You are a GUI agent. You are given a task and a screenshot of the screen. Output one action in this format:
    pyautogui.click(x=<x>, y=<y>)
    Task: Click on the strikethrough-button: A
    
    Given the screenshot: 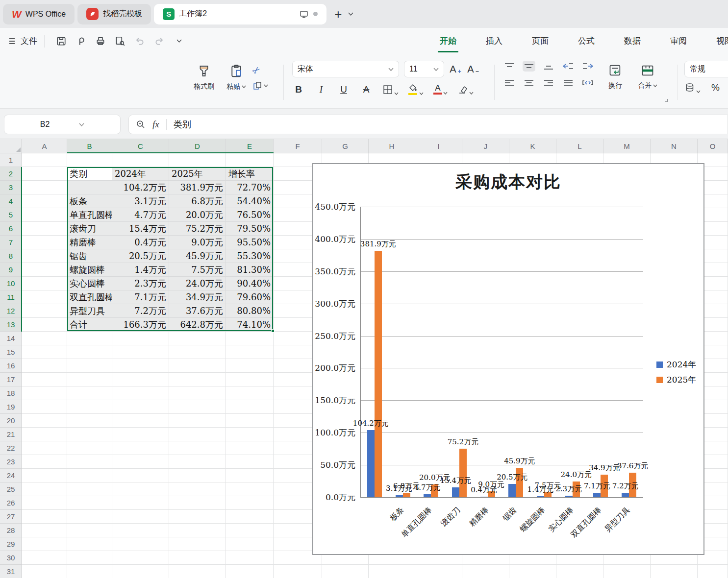 What is the action you would take?
    pyautogui.click(x=366, y=90)
    